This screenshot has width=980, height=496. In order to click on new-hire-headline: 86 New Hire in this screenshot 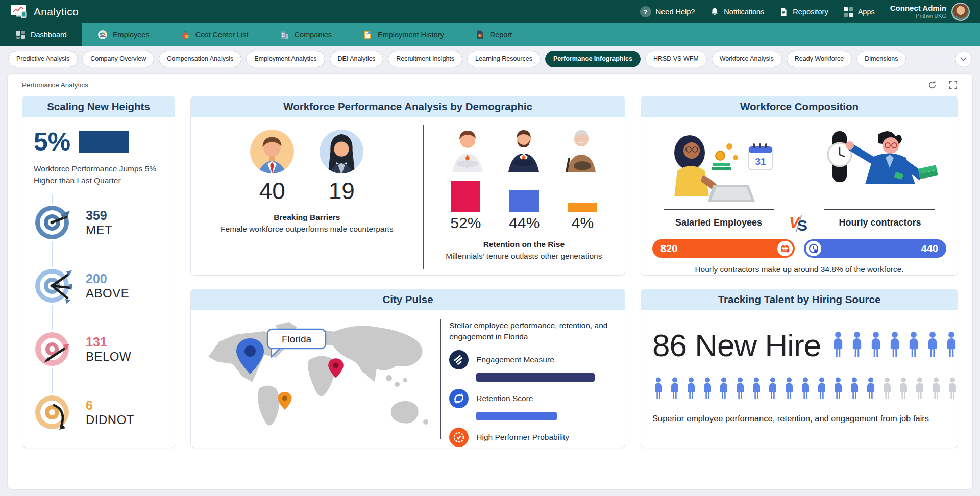, I will do `click(737, 345)`.